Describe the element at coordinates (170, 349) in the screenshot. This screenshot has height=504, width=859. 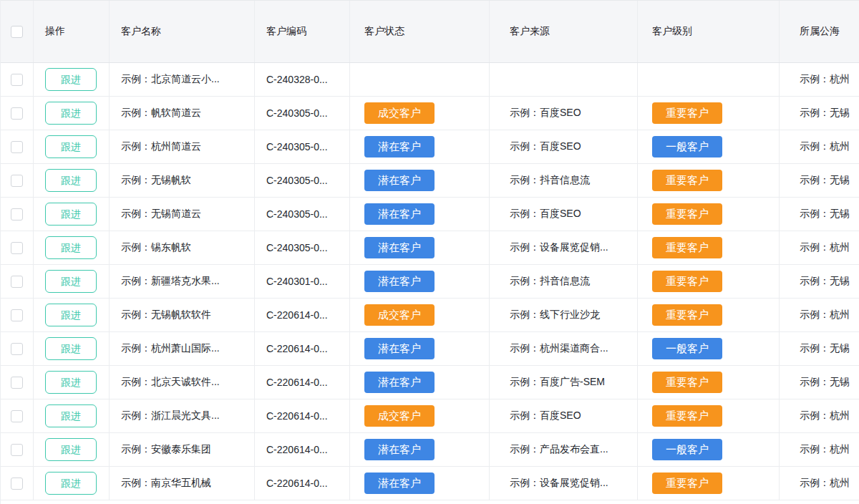
I see `customer-name: 示例：杭州萧山国际...` at that location.